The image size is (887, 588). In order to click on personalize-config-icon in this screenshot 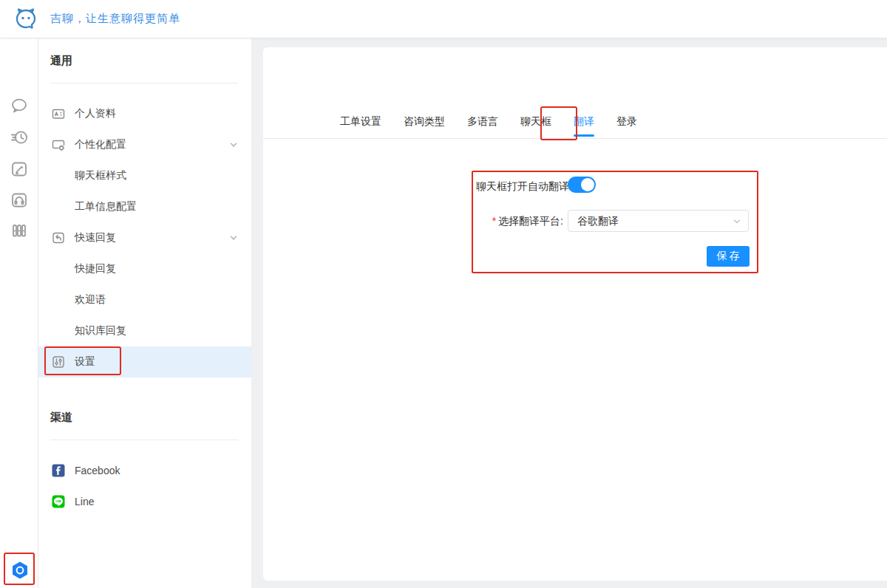, I will do `click(58, 145)`.